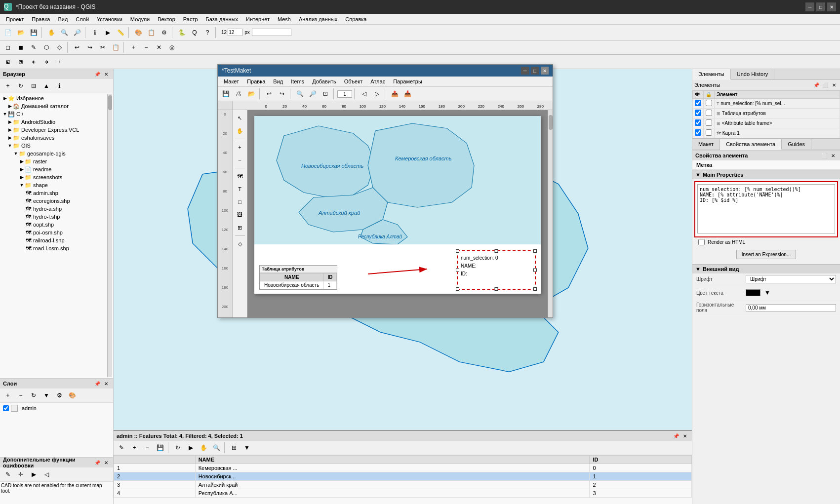 This screenshot has height=504, width=840. I want to click on menu-internet: Интернет, so click(258, 19).